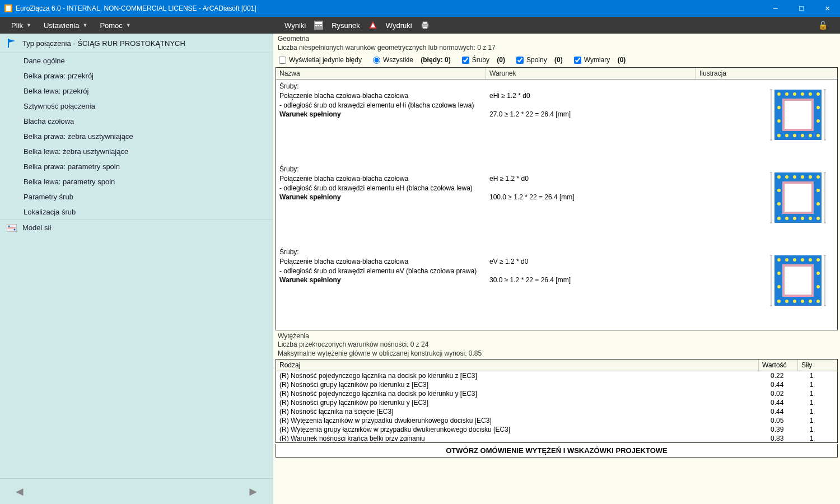  Describe the element at coordinates (21, 26) in the screenshot. I see `menu-plik: Plik▼` at that location.